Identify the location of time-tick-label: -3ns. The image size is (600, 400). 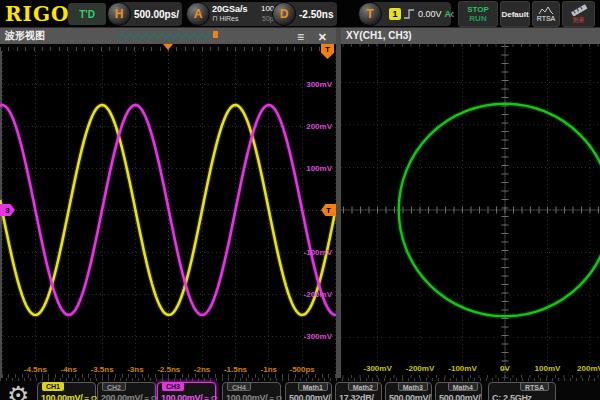
(135, 370).